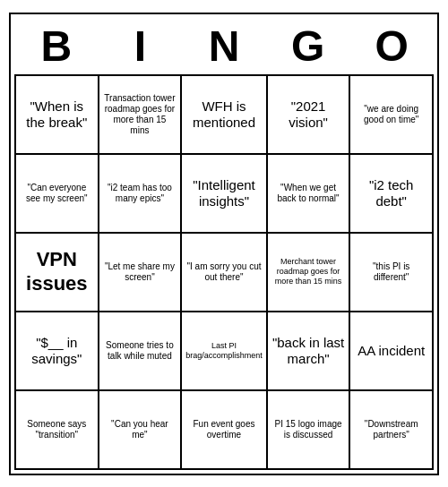  I want to click on bingo-cell-19: AA incident, so click(392, 352).